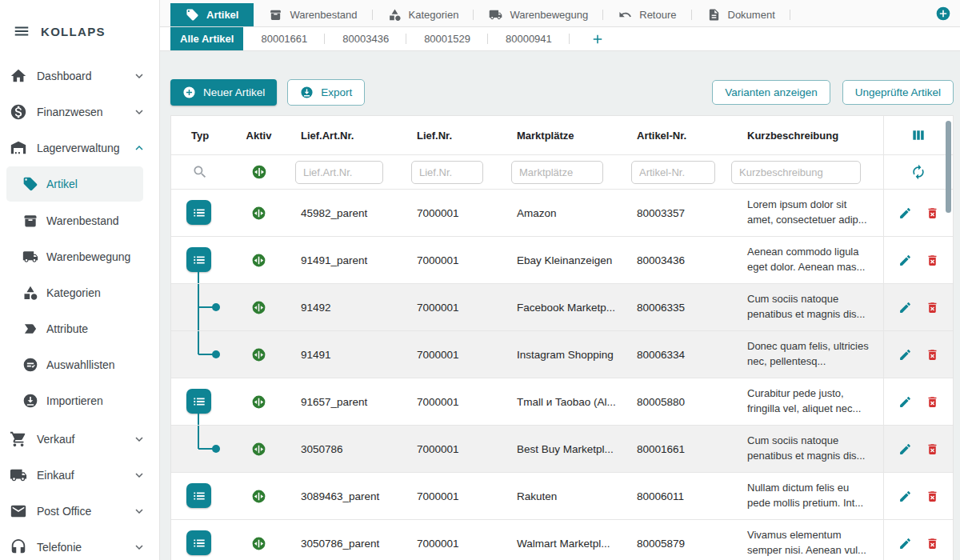  Describe the element at coordinates (447, 173) in the screenshot. I see `filter-lief-nr-input` at that location.